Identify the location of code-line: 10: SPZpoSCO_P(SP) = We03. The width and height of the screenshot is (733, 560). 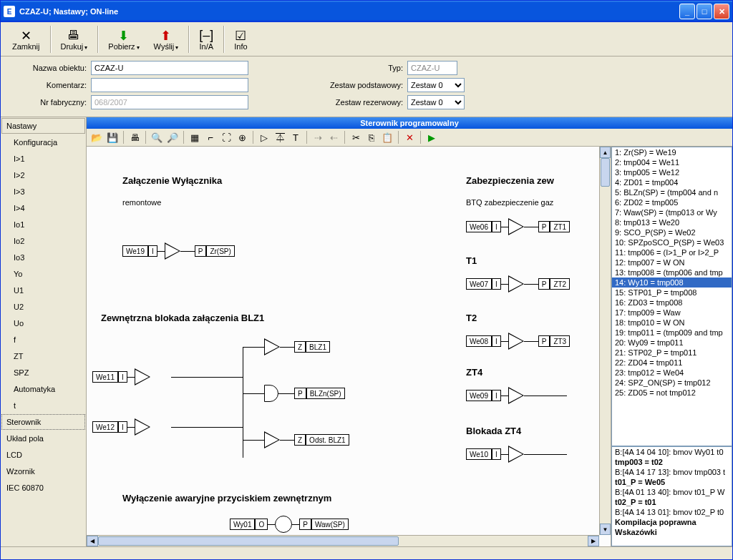
(671, 242).